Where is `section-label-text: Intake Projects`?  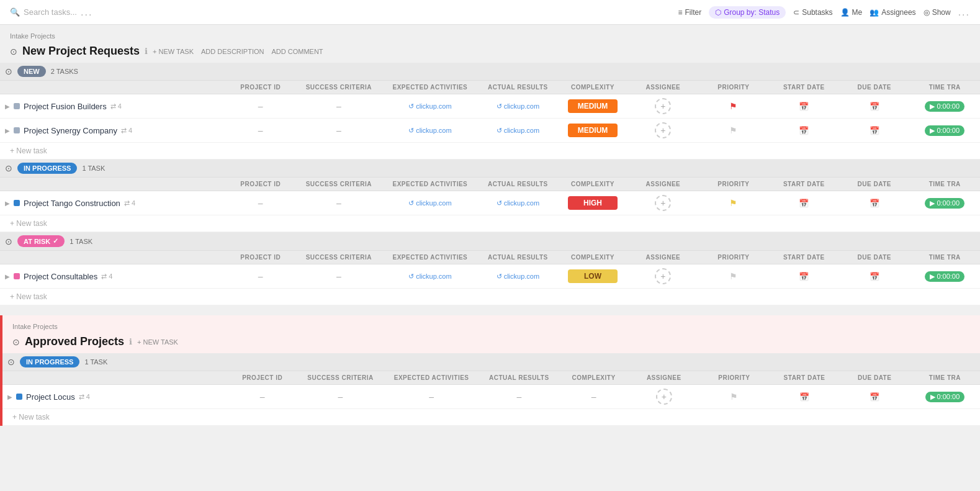
section-label-text: Intake Projects is located at coordinates (35, 327).